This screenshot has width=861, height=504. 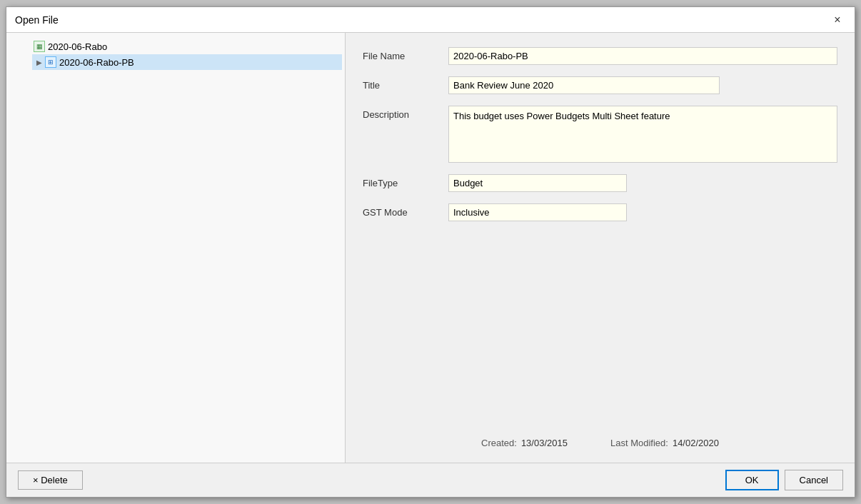 What do you see at coordinates (600, 213) in the screenshot?
I see `gst-mode-row: GST Mode Inclusive` at bounding box center [600, 213].